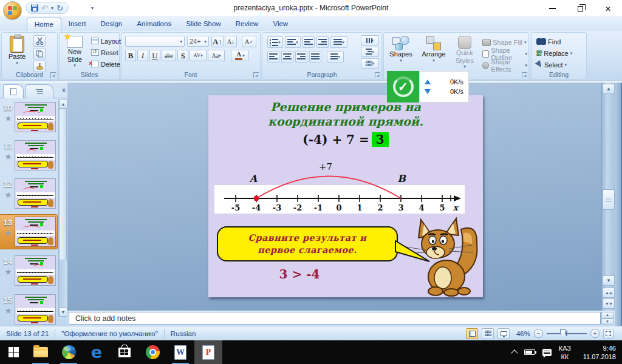  I want to click on new-slide-button: New Slide ▾, so click(75, 51).